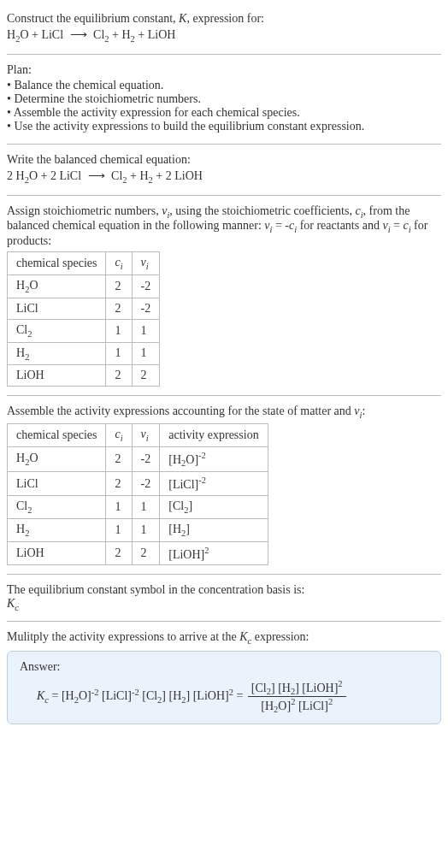 This screenshot has width=448, height=868. Describe the element at coordinates (224, 688) in the screenshot. I see `answer-box: Answer: Kc = [H2O]-2 [LiCl]-2 [Cl2] [H2]…` at that location.